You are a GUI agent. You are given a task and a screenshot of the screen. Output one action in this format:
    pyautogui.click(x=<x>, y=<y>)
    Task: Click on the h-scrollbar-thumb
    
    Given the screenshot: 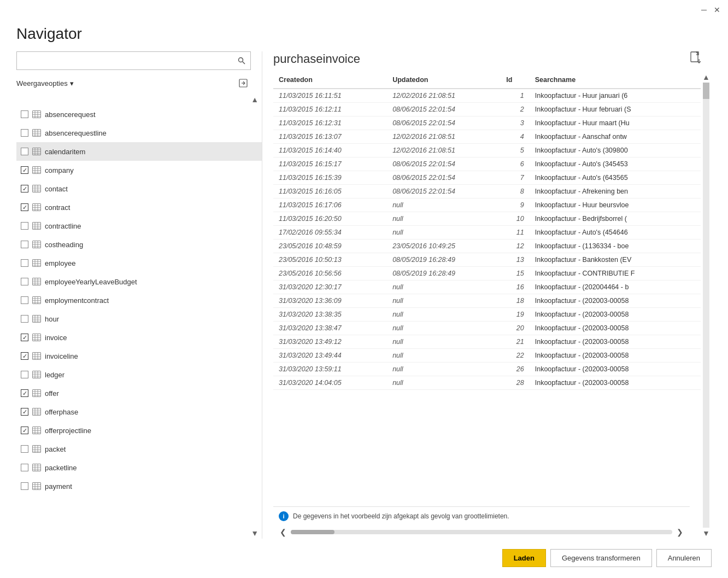 What is the action you would take?
    pyautogui.click(x=313, y=532)
    